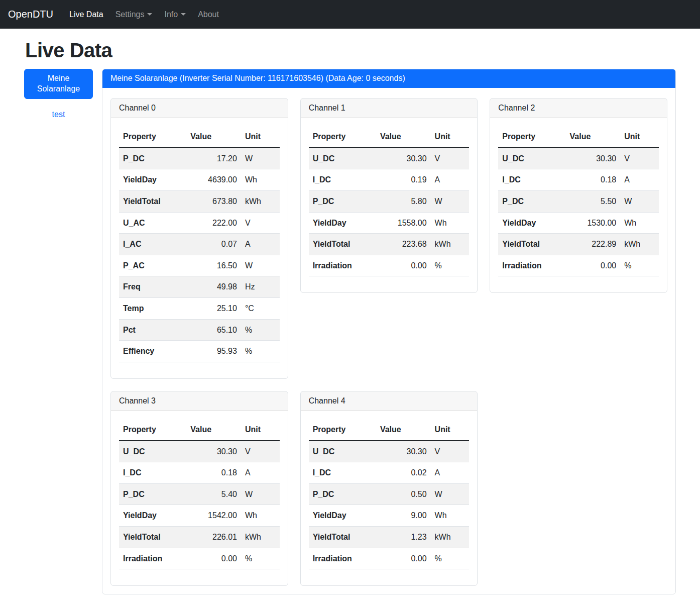 This screenshot has width=700, height=603. What do you see at coordinates (389, 180) in the screenshot?
I see `table-row: I_DC0.19A` at bounding box center [389, 180].